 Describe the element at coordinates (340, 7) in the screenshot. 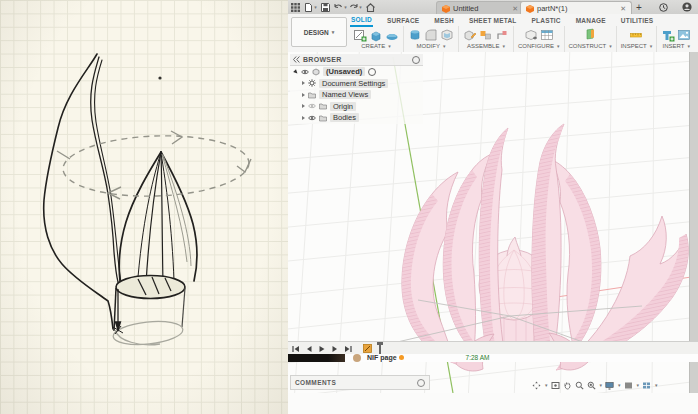

I see `undo-icon: ▾` at that location.